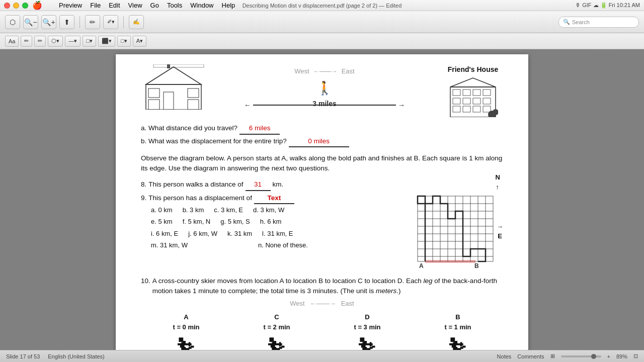  Describe the element at coordinates (322, 313) in the screenshot. I see `question-10: 10. A cross-country skier moves from loc…` at that location.